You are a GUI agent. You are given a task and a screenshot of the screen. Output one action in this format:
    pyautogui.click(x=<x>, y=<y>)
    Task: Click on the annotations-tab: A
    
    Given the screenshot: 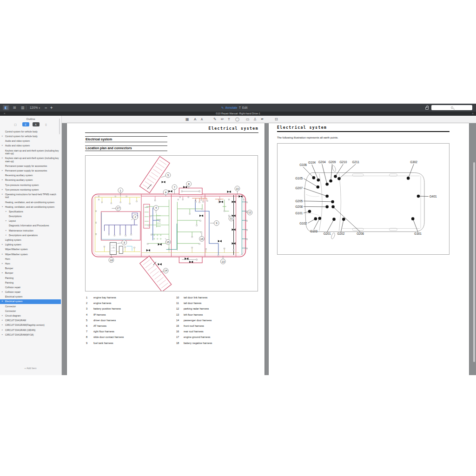 What is the action you would take?
    pyautogui.click(x=36, y=125)
    